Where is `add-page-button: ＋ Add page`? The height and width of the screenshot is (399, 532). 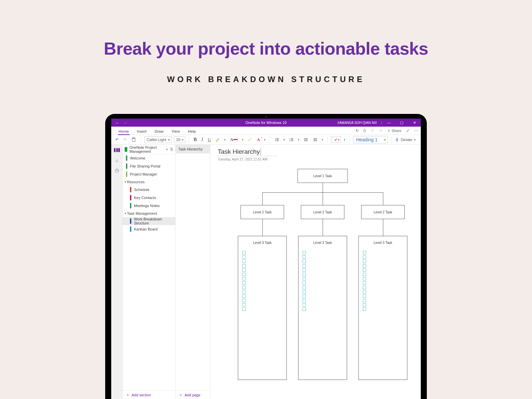
add-page-button: ＋ Add page is located at coordinates (193, 395).